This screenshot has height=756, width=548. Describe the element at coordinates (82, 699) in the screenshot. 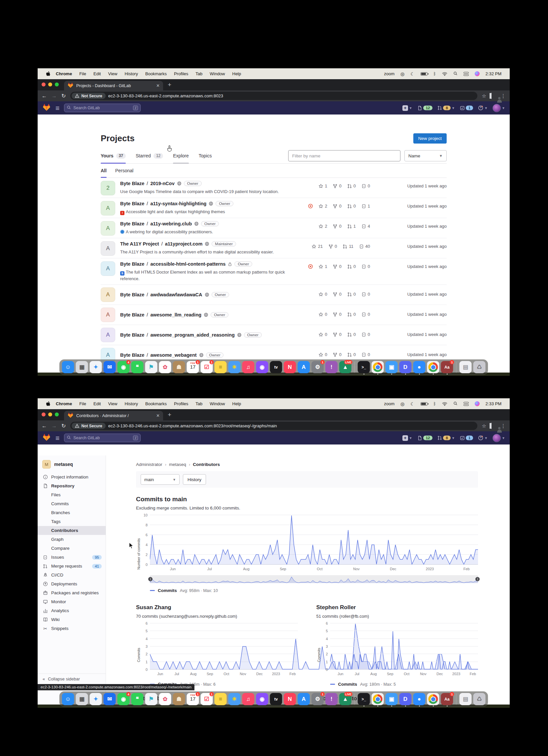

I see `dock-icon-launchpad: ▦` at that location.